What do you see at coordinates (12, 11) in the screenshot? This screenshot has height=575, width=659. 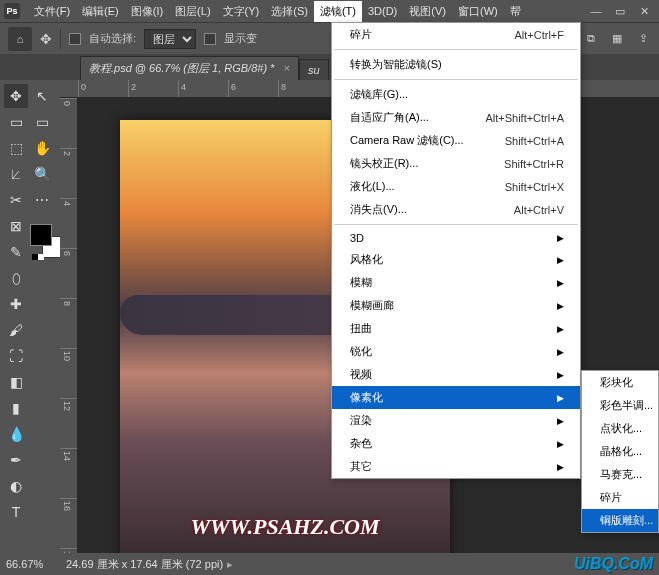 I see `ps-logo: Ps` at bounding box center [12, 11].